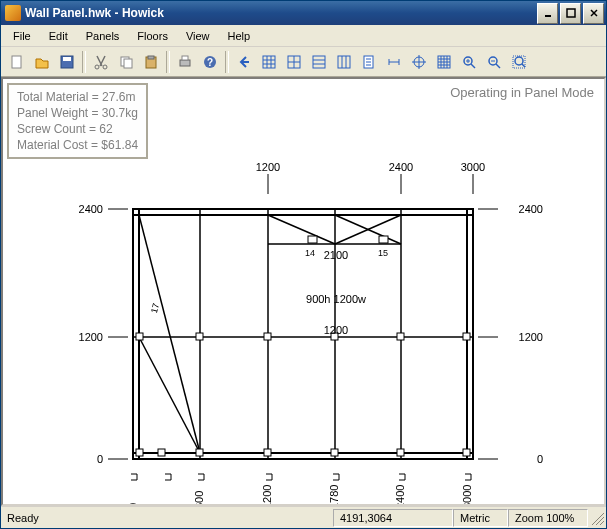  Describe the element at coordinates (393, 518) in the screenshot. I see `status-coords: 4191,3064` at that location.